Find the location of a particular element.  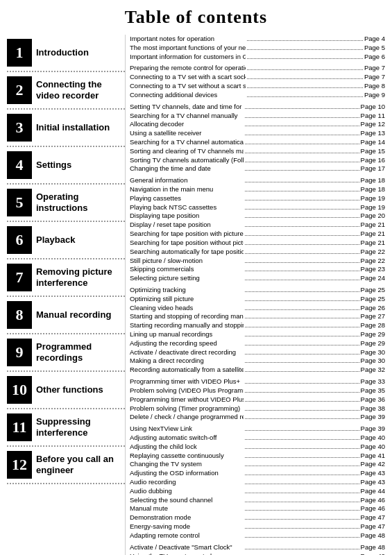

chapter-block: 3Initial installation is located at coordinates (66, 128).